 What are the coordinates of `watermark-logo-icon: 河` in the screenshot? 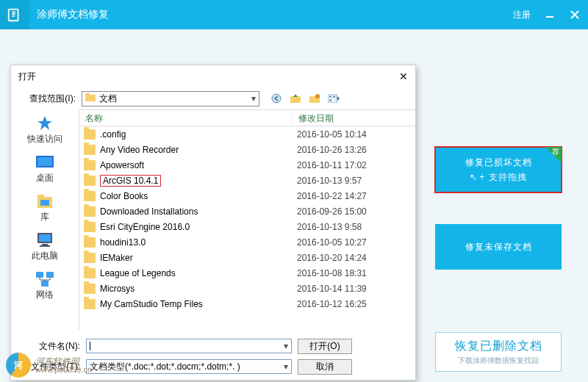 It's located at (18, 365).